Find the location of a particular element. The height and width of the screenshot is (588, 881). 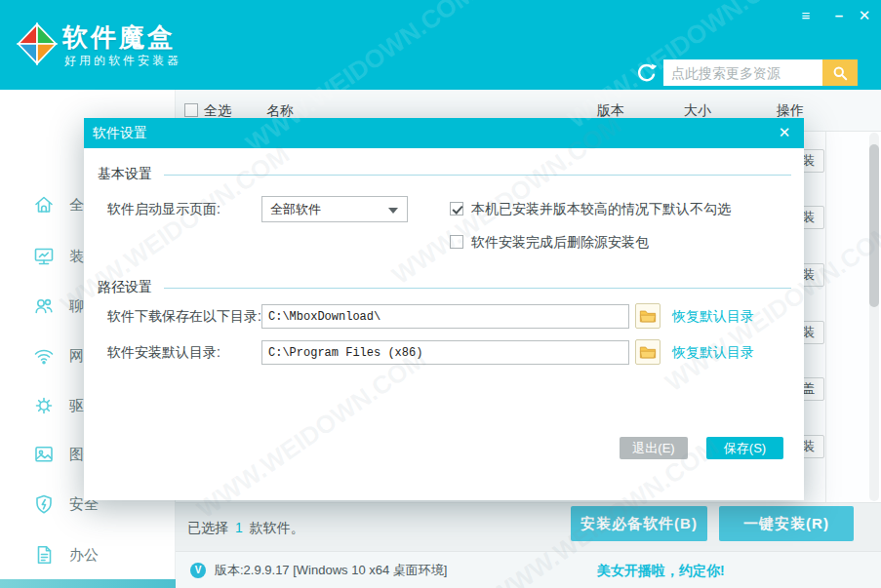

selected-count: 1 is located at coordinates (239, 528).